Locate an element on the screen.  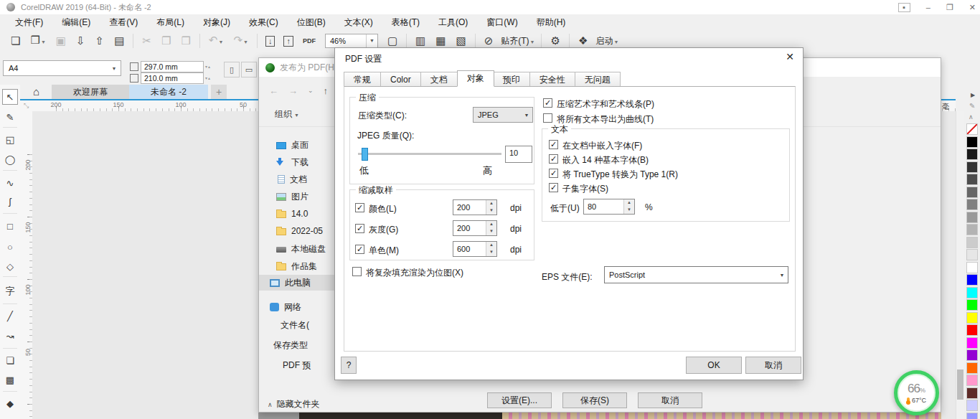
page-height-field: 210.0 mm is located at coordinates (172, 78).